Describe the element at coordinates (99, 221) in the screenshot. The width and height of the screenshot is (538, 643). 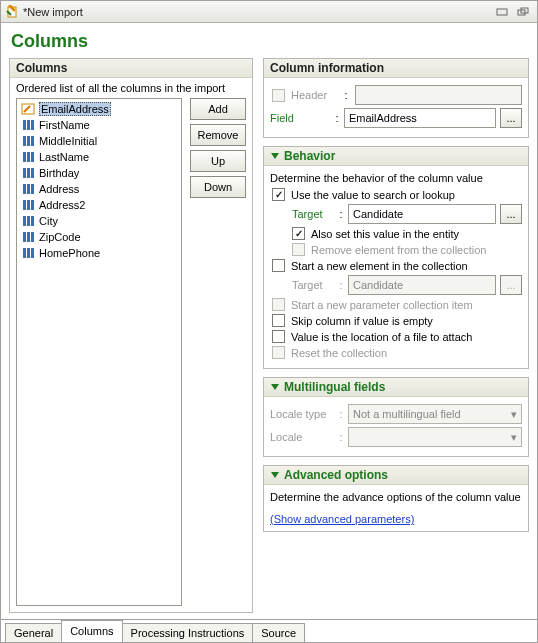
I see `list-item: City` at that location.